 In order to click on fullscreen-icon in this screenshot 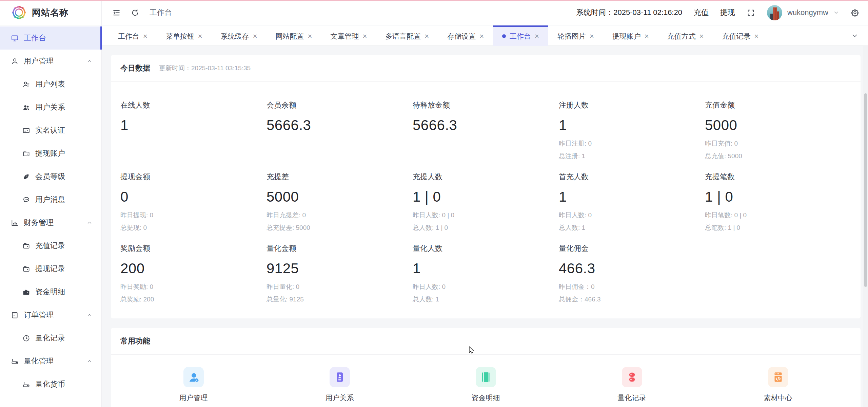, I will do `click(751, 13)`.